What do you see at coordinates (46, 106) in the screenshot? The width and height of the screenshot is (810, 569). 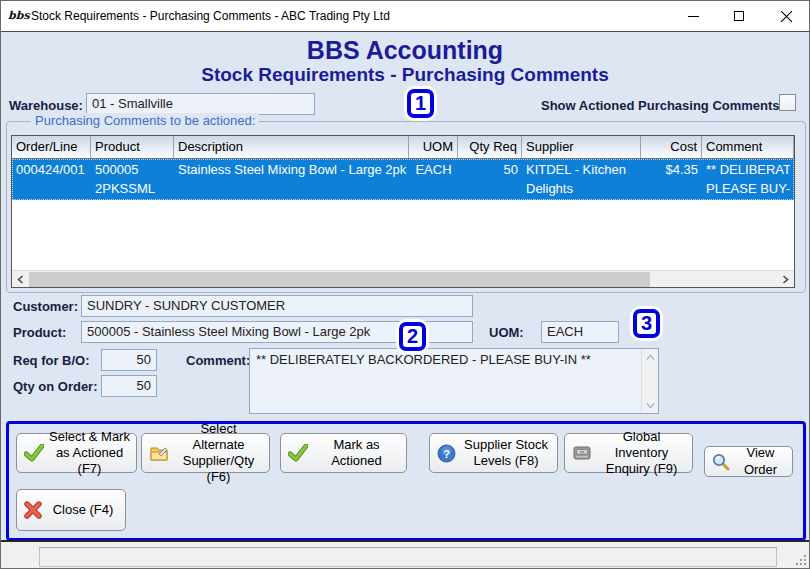 I see `warehouse-label: Warehouse:` at bounding box center [46, 106].